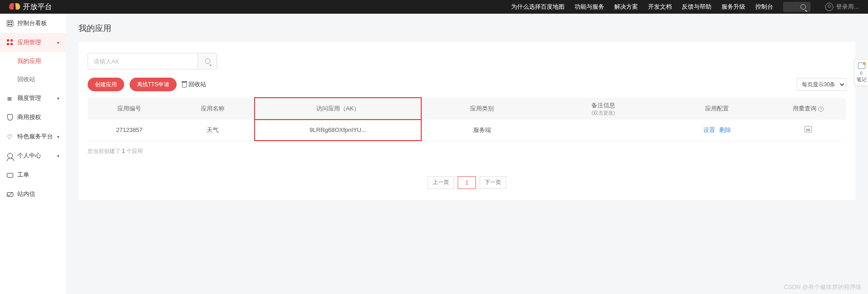 This screenshot has height=294, width=868. I want to click on nav-features: 功能与服务, so click(590, 7).